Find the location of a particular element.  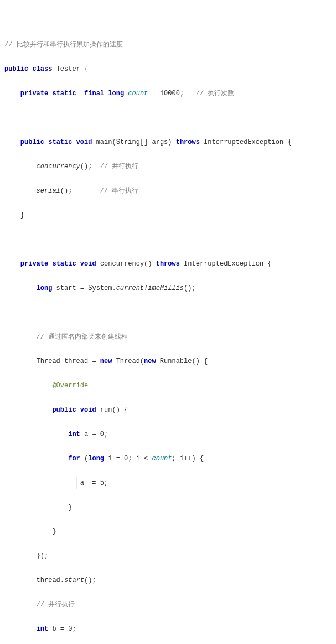

text: run() { is located at coordinates (112, 410).